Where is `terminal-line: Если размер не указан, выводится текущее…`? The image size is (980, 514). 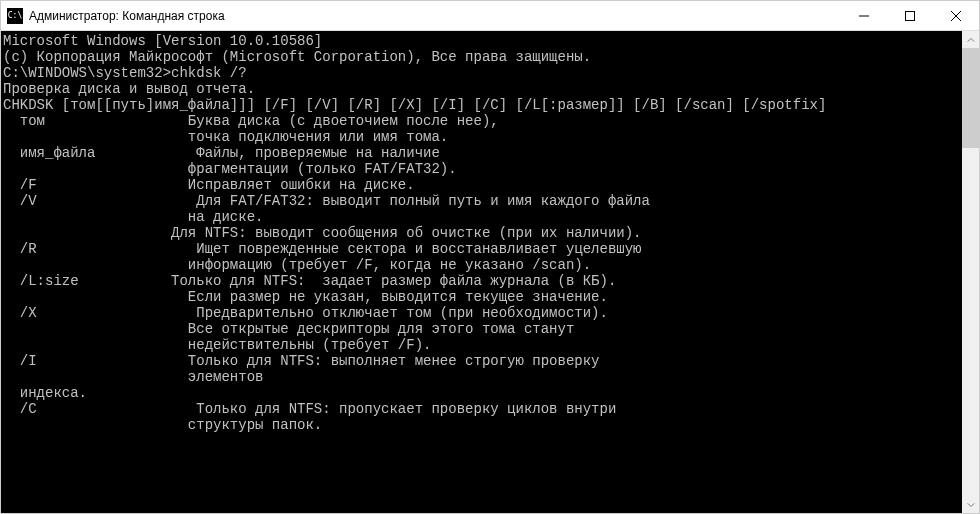 terminal-line: Если размер не указан, выводится текущее… is located at coordinates (482, 297).